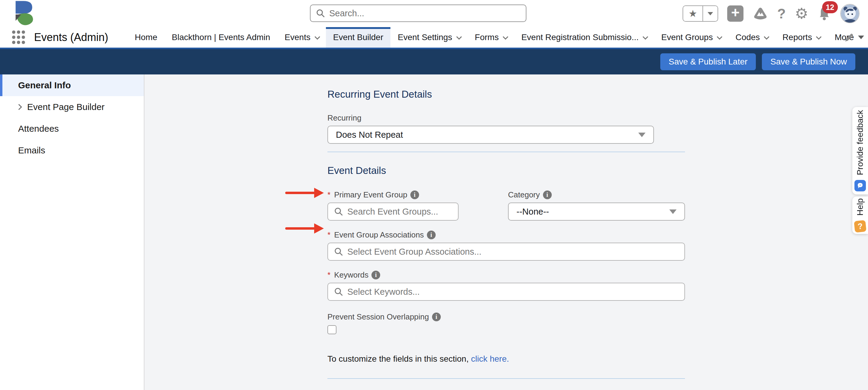 This screenshot has width=868, height=390. Describe the element at coordinates (498, 37) in the screenshot. I see `nav-tabs: Home Blackthorn | Events Admin Events Ev…` at that location.